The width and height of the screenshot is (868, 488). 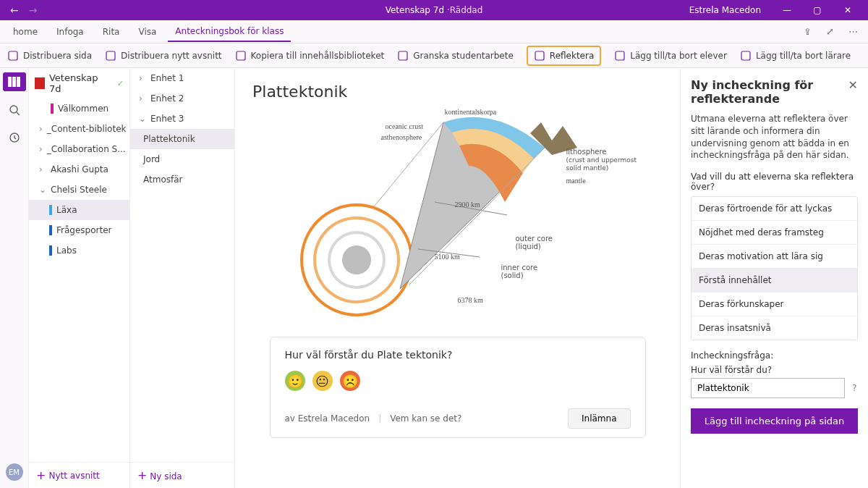 I want to click on ribbon-distribuera-sida: Distribuera sida, so click(x=49, y=56).